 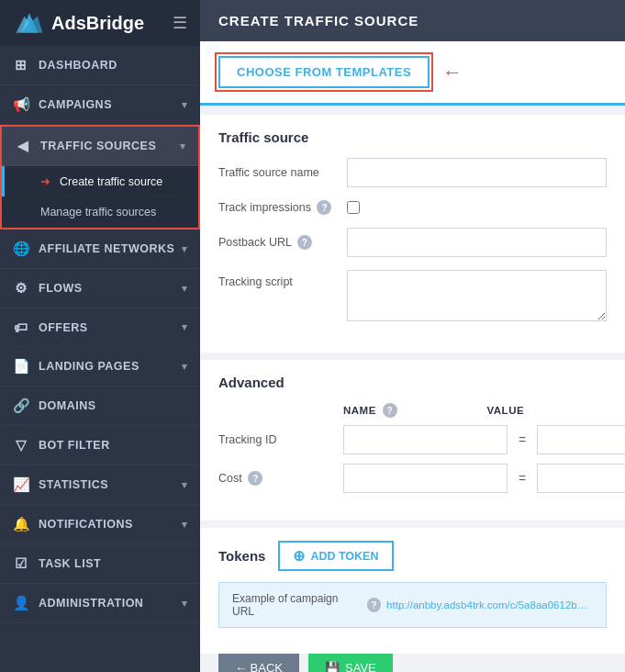 I want to click on sidebar-logo: AdsBridge ☰, so click(x=100, y=23).